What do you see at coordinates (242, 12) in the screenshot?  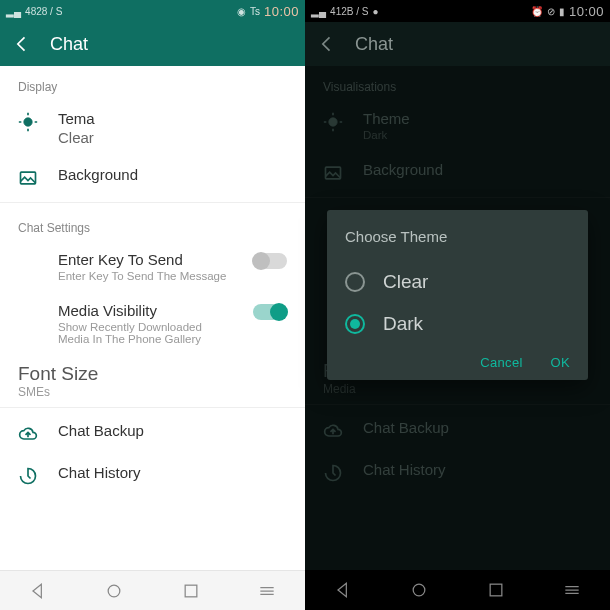 I see `eye-icon: ◉` at bounding box center [242, 12].